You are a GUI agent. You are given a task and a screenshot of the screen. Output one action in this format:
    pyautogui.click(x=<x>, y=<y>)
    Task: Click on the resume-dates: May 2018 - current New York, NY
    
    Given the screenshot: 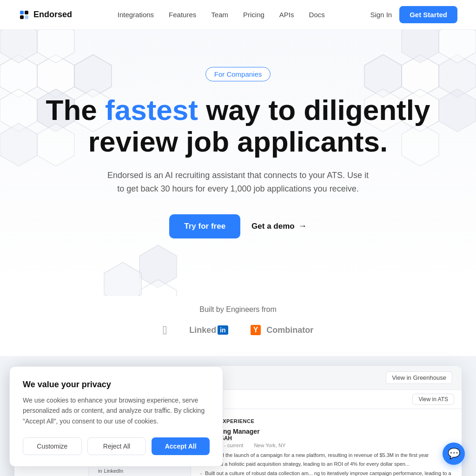 What is the action you would take?
    pyautogui.click(x=326, y=445)
    